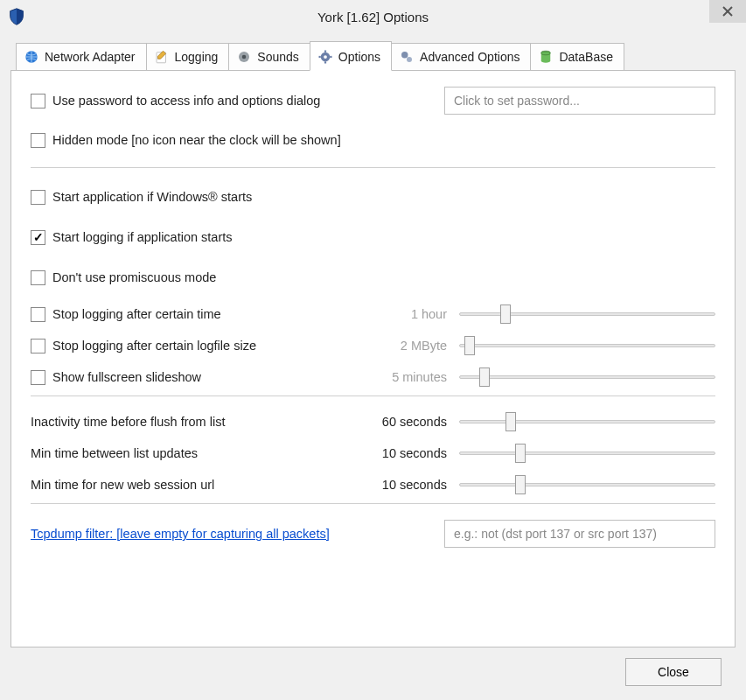 The width and height of the screenshot is (746, 700). Describe the element at coordinates (81, 56) in the screenshot. I see `tab-network-adapter: Network Adapter` at that location.